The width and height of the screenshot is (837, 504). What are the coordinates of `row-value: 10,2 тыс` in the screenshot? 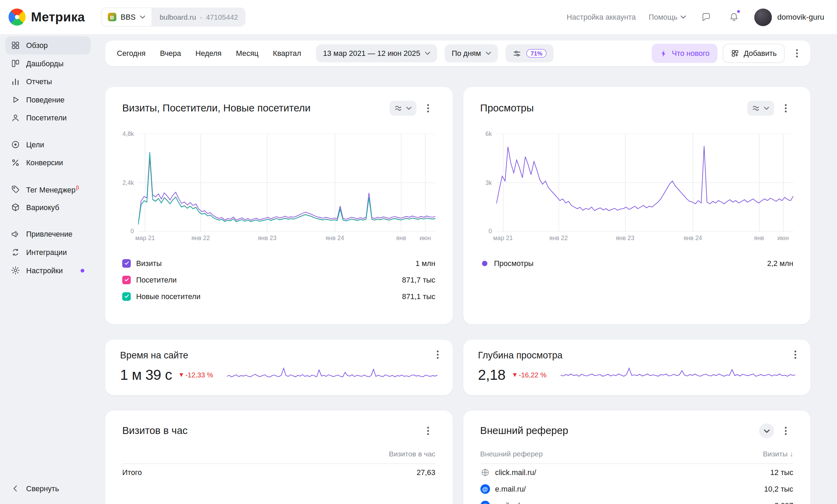 It's located at (779, 488).